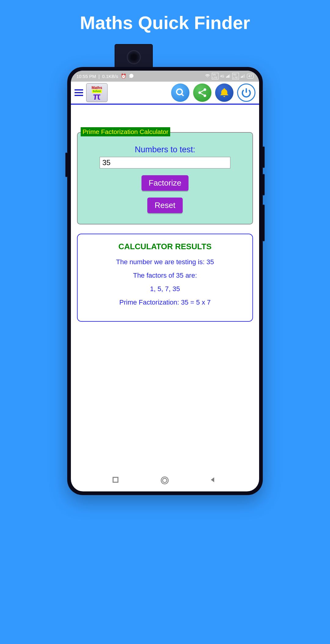 The image size is (330, 644). What do you see at coordinates (116, 480) in the screenshot?
I see `square-icon` at bounding box center [116, 480].